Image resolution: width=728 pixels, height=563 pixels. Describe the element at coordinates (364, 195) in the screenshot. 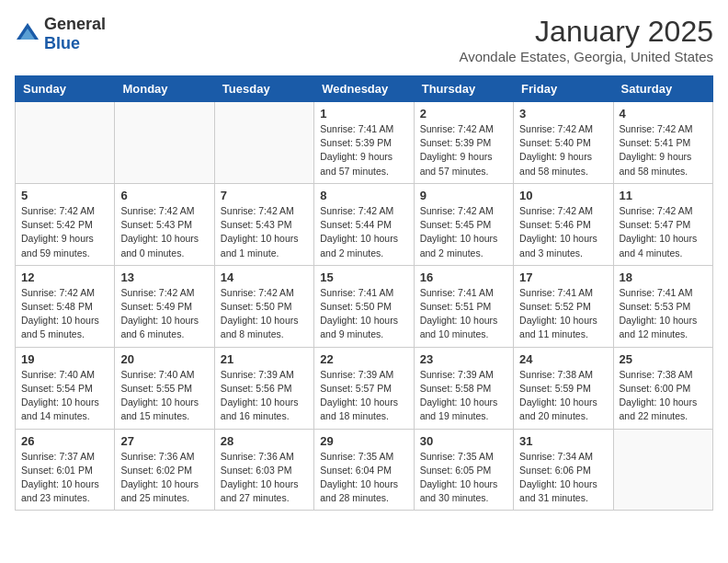

I see `day-number: 8` at that location.